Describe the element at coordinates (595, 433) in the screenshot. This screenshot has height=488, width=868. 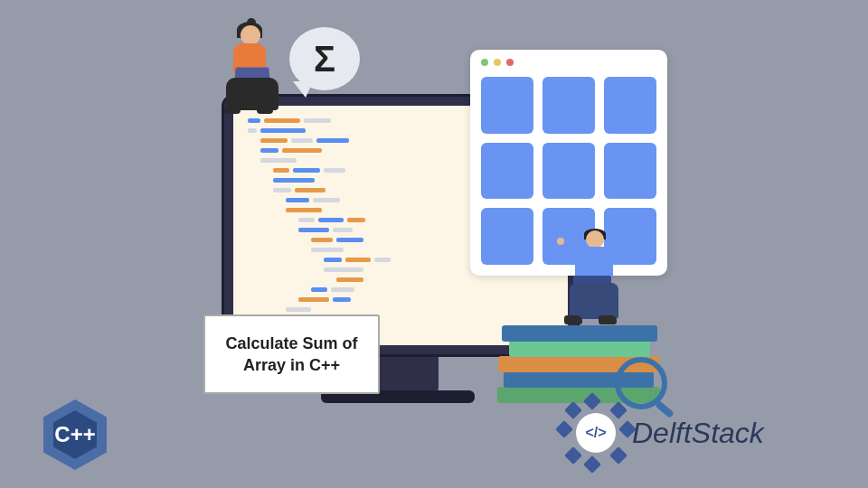
I see `code-glyph-icon: </>` at that location.